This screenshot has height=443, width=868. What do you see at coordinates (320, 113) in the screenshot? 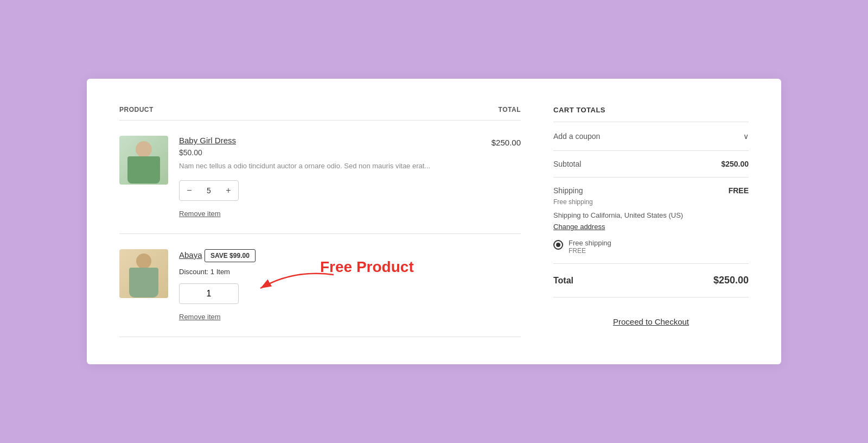
I see `table-header: PRODUCT TOTAL` at bounding box center [320, 113].